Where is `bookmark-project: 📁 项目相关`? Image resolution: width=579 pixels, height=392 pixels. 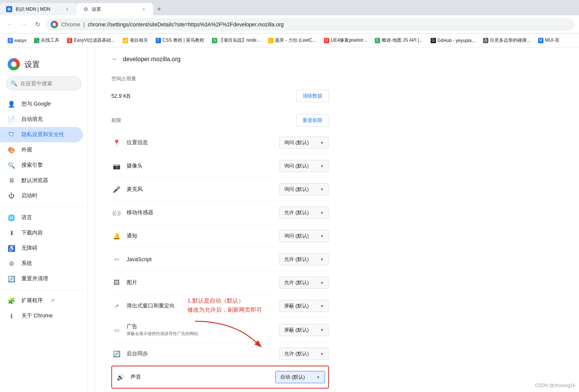 bookmark-project: 📁 项目相关 is located at coordinates (135, 41).